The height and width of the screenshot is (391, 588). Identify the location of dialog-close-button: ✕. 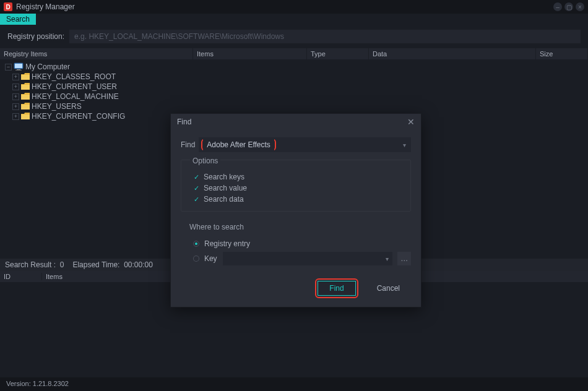
(411, 122).